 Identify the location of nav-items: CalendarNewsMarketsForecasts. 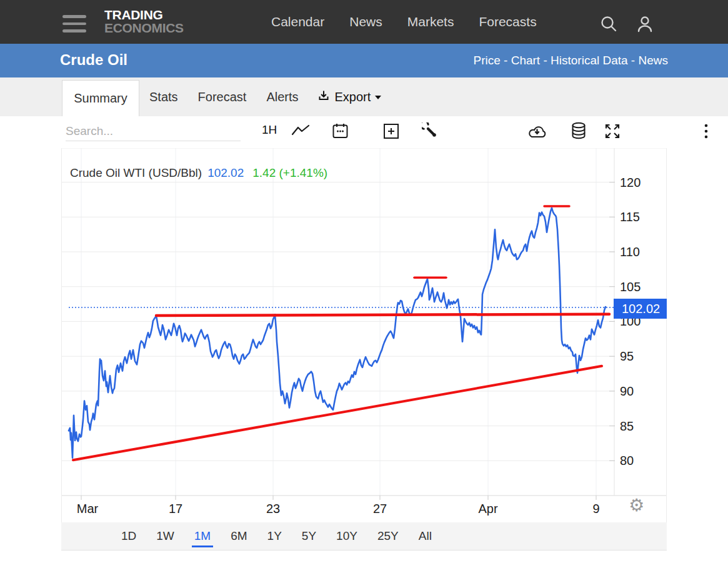
(404, 22).